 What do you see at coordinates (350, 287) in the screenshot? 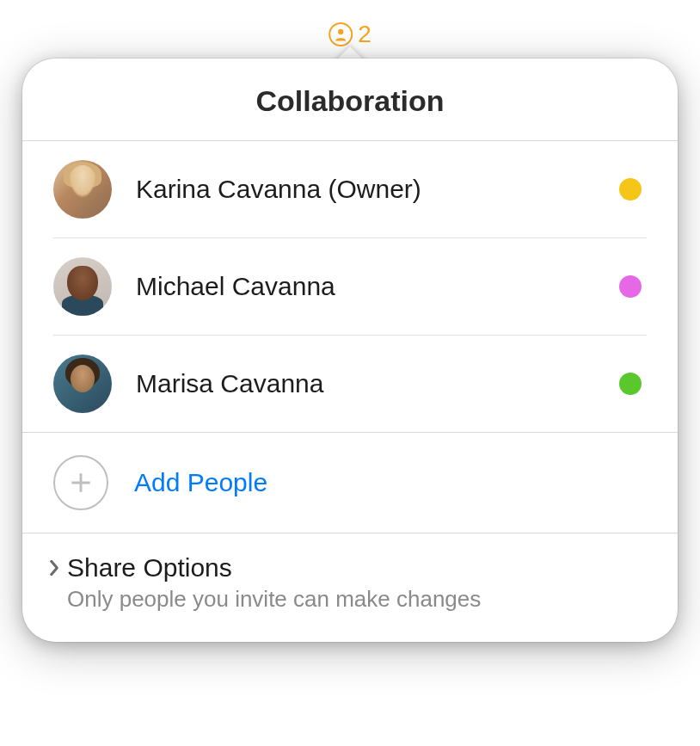
I see `participant-row: Michael Cavanna` at bounding box center [350, 287].